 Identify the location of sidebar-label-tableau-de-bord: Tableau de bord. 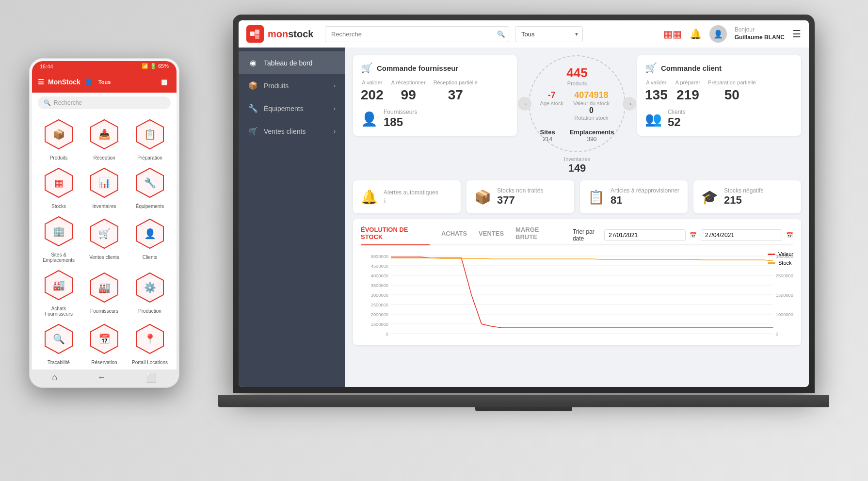
(288, 63).